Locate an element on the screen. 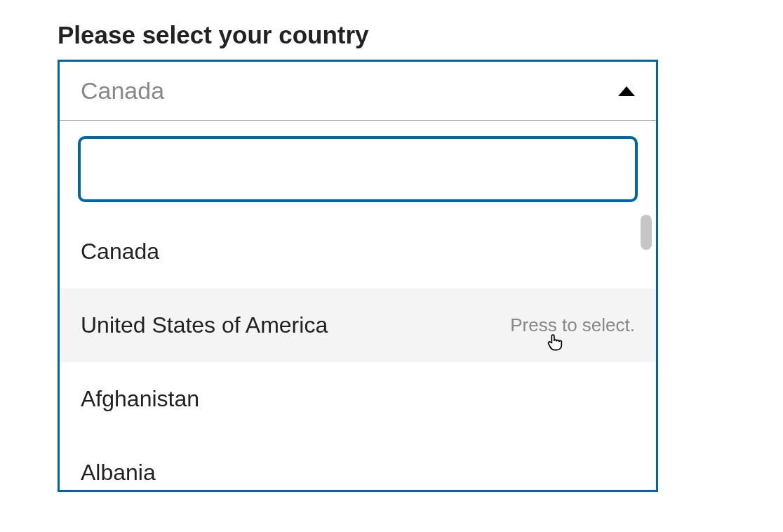 The image size is (783, 532). option-canada: Canada is located at coordinates (358, 251).